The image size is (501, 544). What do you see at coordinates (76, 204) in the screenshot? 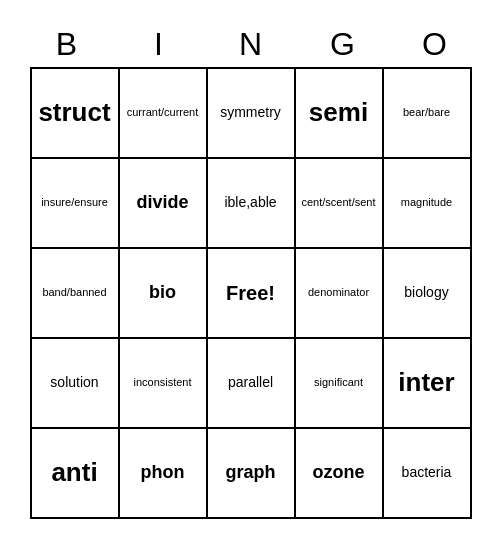
I see `cell-5: insure/ensure` at bounding box center [76, 204].